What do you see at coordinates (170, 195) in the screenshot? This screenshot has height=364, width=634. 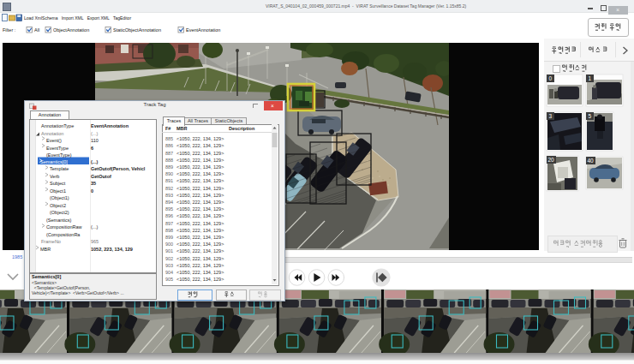 I see `svg-text: 893` at bounding box center [170, 195].